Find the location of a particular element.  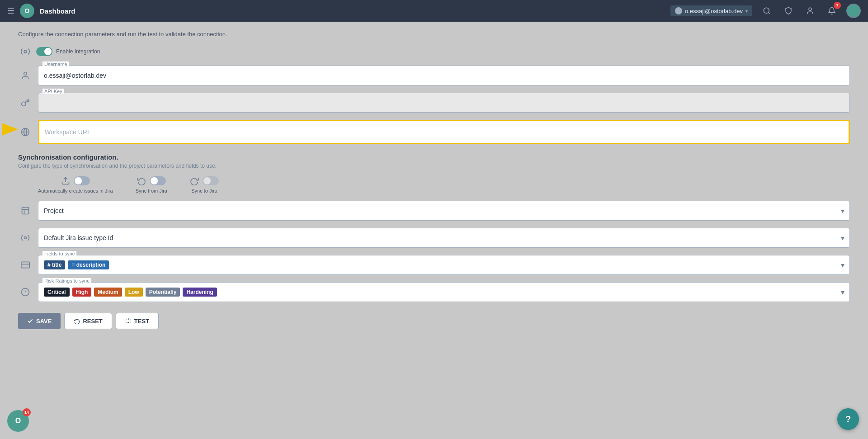

bottom-logo: O 14 is located at coordinates (18, 421).